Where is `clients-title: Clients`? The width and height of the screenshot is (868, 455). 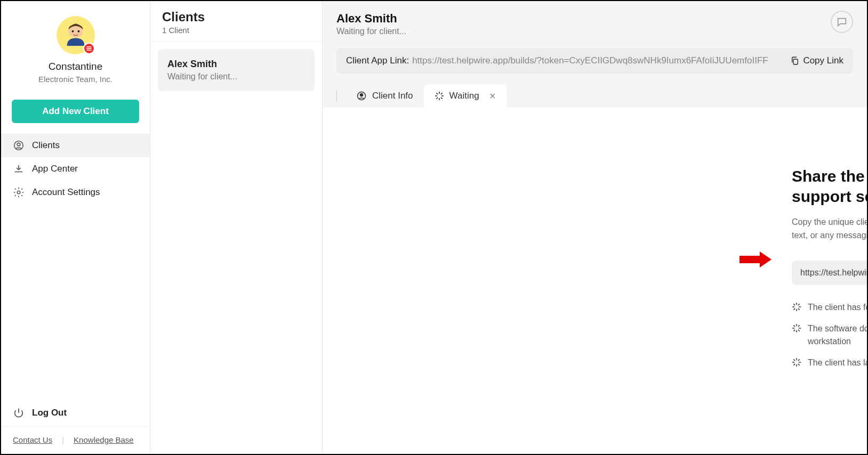 clients-title: Clients is located at coordinates (236, 17).